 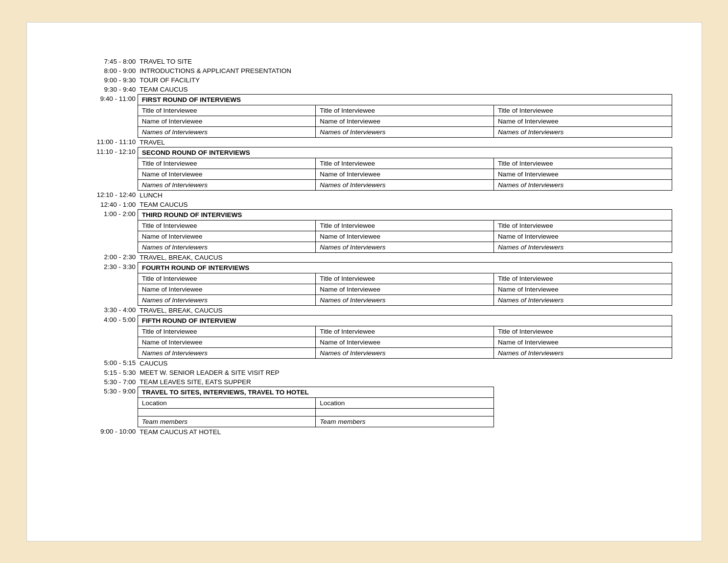 What do you see at coordinates (315, 142) in the screenshot?
I see `event-label: TRAVEL` at bounding box center [315, 142].